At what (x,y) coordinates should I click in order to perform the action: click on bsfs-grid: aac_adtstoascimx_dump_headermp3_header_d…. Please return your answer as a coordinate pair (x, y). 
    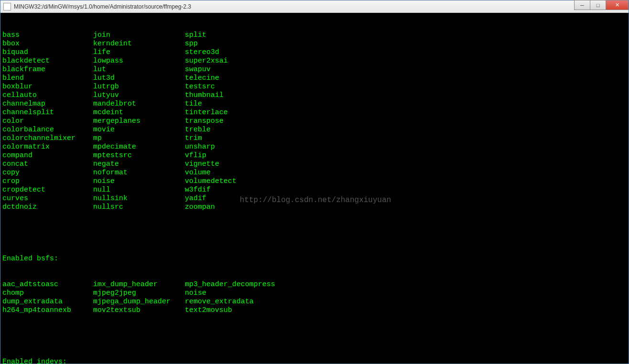
    Looking at the image, I should click on (314, 298).